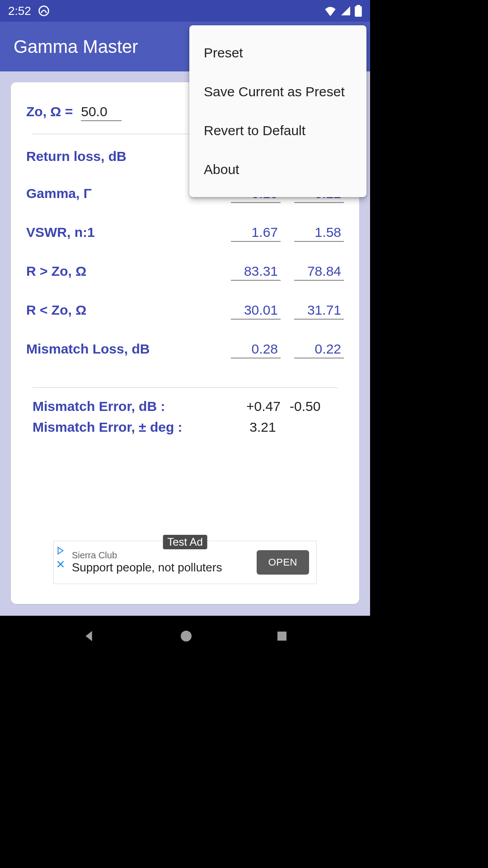 Image resolution: width=488 pixels, height=868 pixels. I want to click on status-bar: 2:52, so click(185, 11).